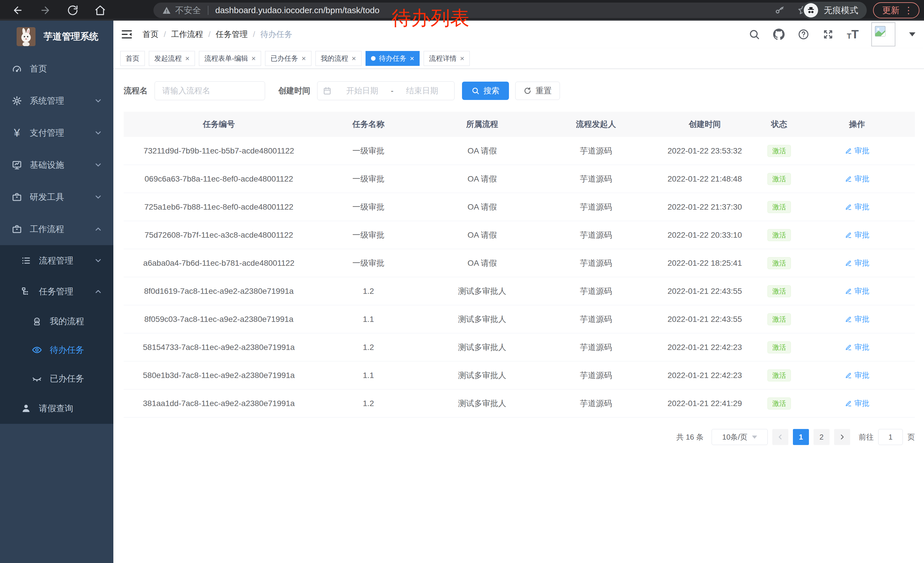 The width and height of the screenshot is (924, 563). Describe the element at coordinates (519, 263) in the screenshot. I see `table-row: a6aba0a4-7b6d-11ec-b781-acde48001122 一级审…` at that location.